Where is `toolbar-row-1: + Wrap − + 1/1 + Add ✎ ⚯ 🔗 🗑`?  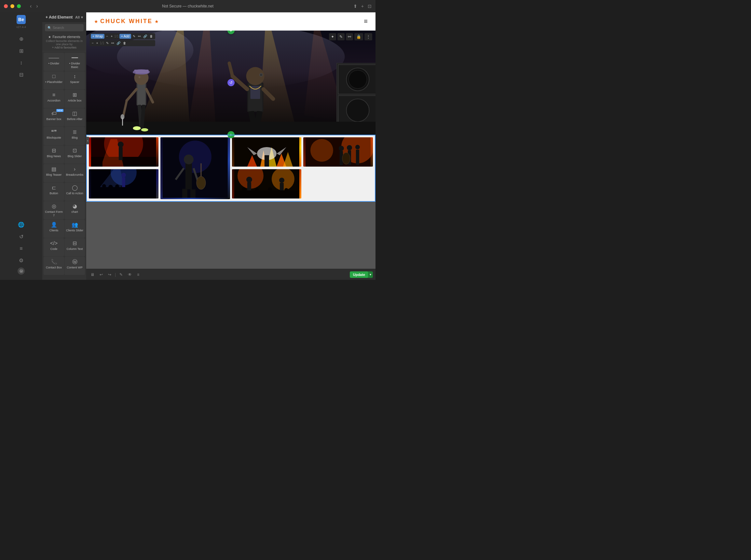 toolbar-row-1: + Wrap − + 1/1 + Add ✎ ⚯ 🔗 🗑 is located at coordinates (122, 36).